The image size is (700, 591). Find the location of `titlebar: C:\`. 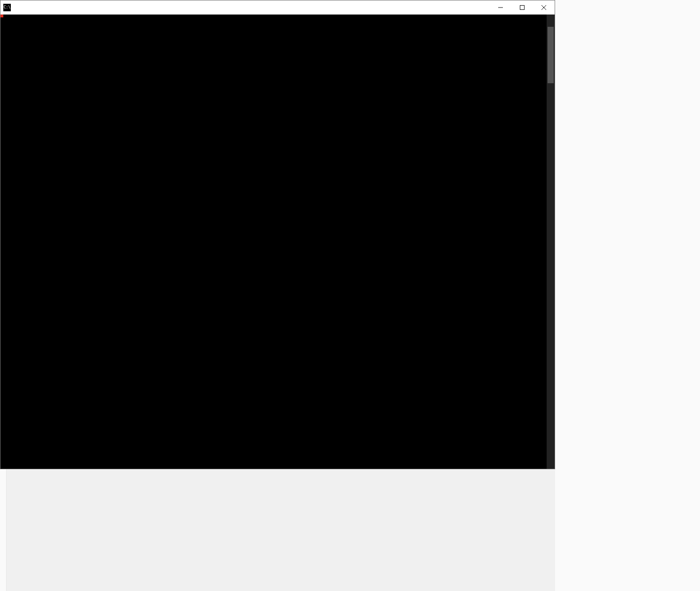

titlebar: C:\ is located at coordinates (278, 8).